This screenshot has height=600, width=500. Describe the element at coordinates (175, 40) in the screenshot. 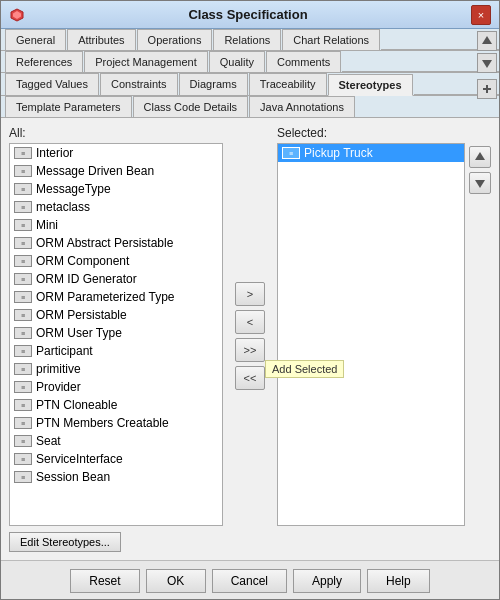

I see `tab-operations: Operations` at that location.